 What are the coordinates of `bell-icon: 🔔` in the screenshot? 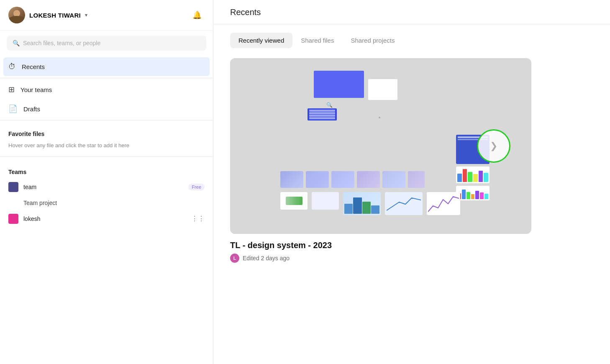 It's located at (197, 15).